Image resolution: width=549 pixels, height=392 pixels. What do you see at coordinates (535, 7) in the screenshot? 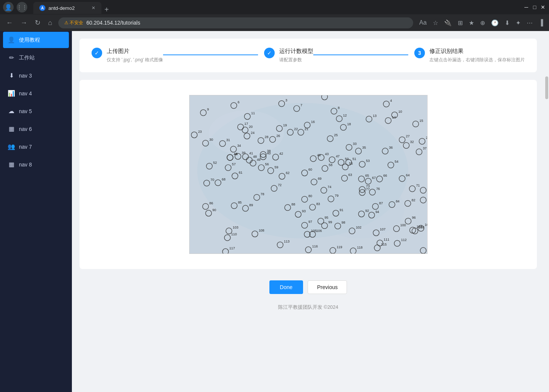
I see `maximize-button: □` at bounding box center [535, 7].